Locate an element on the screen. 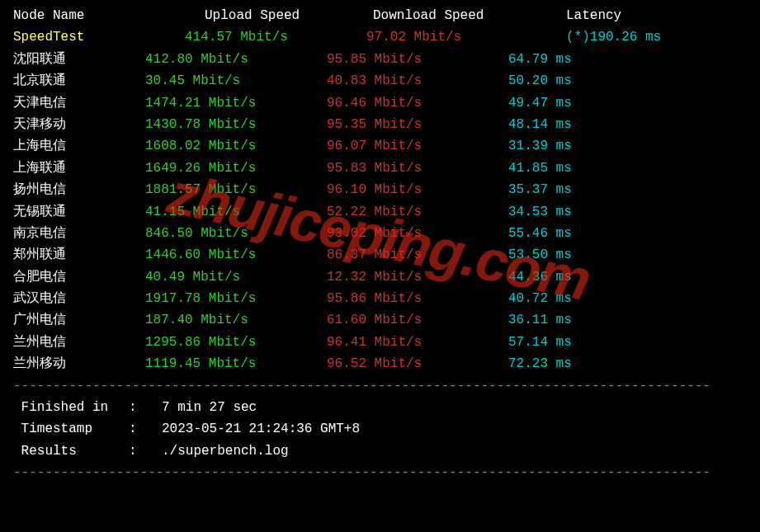 The width and height of the screenshot is (760, 532). results-value: ./superbench.log is located at coordinates (225, 451).